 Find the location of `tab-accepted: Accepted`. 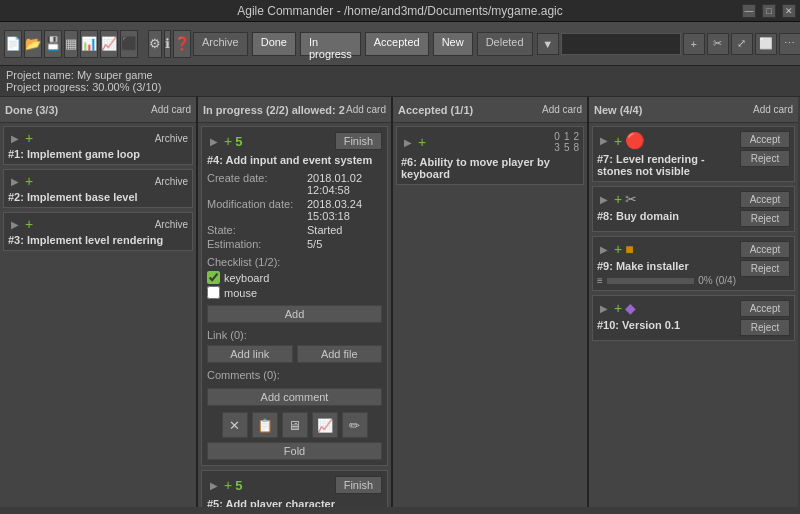

tab-accepted: Accepted is located at coordinates (397, 44).